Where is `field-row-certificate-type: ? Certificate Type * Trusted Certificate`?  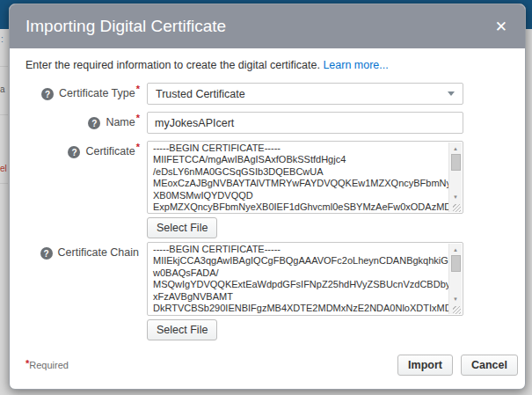
field-row-certificate-type: ? Certificate Type * Trusted Certificate is located at coordinates (263, 93).